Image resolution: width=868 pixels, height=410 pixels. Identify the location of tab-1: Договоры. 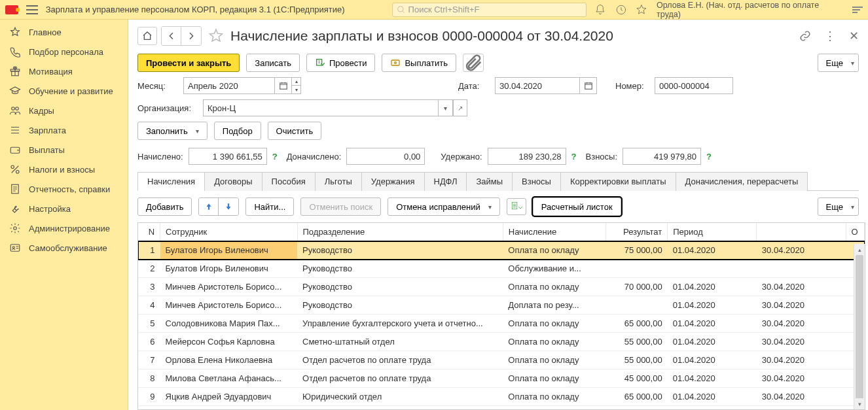
(233, 182).